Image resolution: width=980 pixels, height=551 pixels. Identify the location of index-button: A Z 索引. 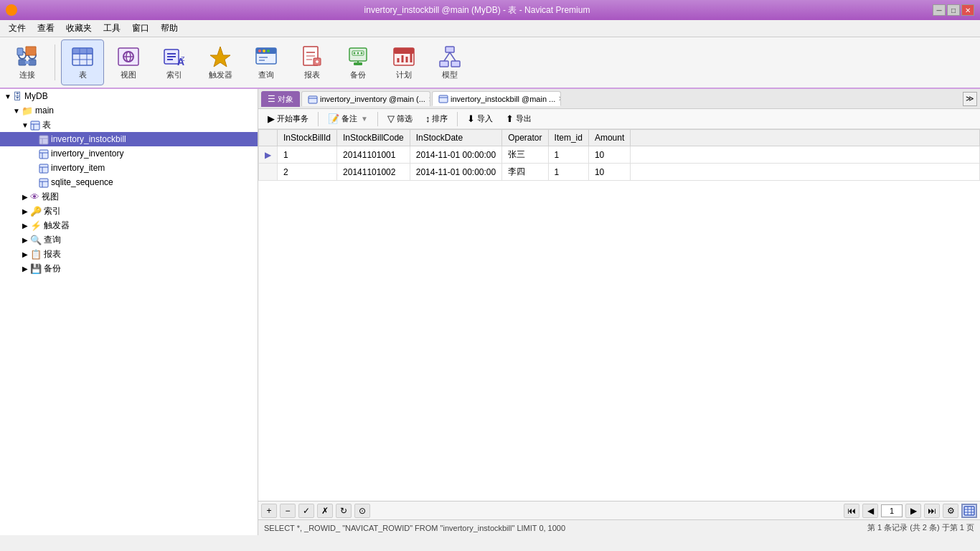
(174, 62).